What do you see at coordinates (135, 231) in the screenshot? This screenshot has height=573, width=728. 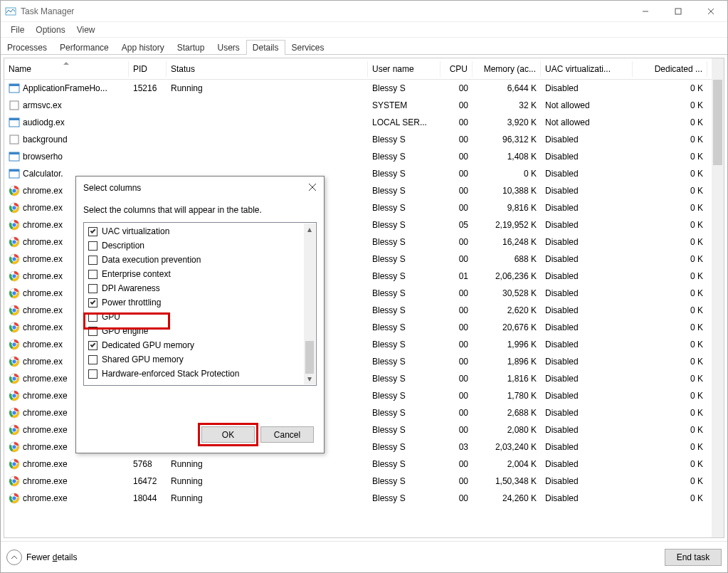 I see `column-option-label: UAC virtualization` at bounding box center [135, 231].